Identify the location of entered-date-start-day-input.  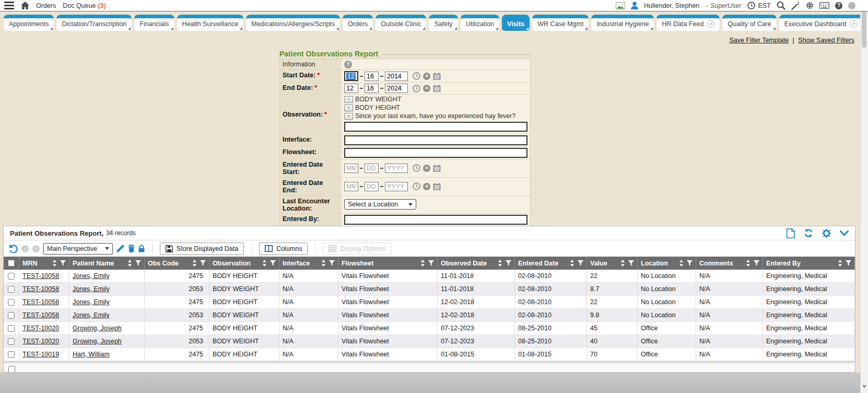
(372, 168).